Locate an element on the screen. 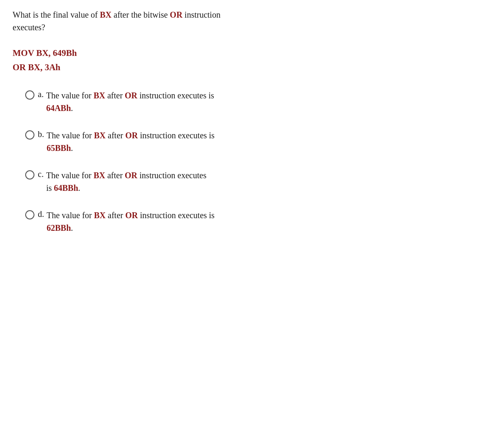 This screenshot has height=433, width=504. option-c: c. The value for BX after OR instruction… is located at coordinates (258, 182).